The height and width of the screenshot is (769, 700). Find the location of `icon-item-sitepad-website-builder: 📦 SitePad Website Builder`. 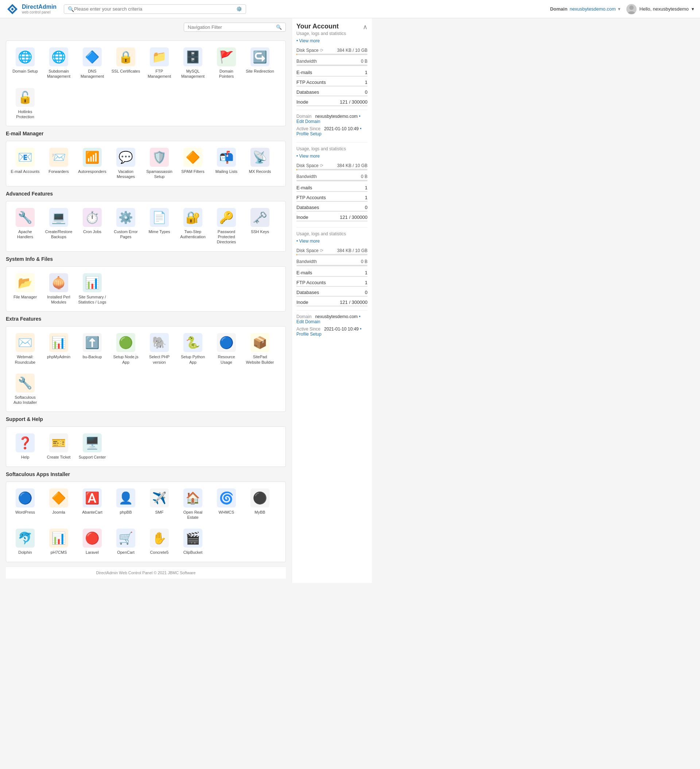

icon-item-sitepad-website-builder: 📦 SitePad Website Builder is located at coordinates (260, 349).